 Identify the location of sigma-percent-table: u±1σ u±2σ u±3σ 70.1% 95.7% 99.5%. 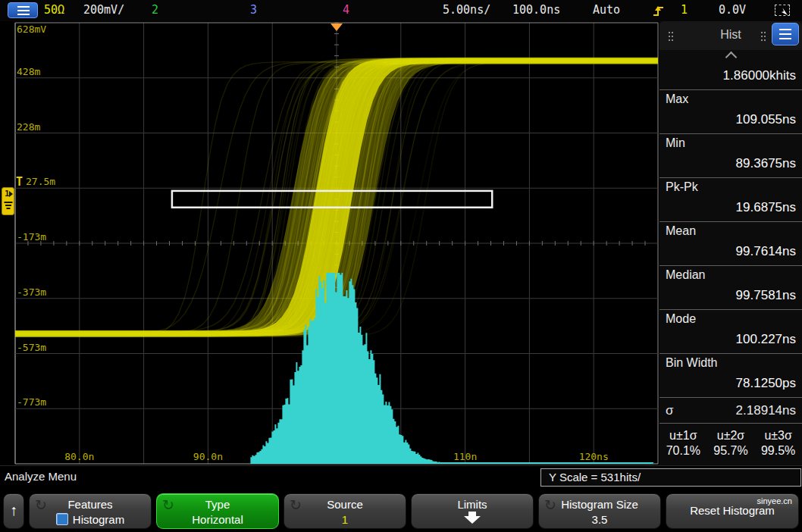
(731, 444).